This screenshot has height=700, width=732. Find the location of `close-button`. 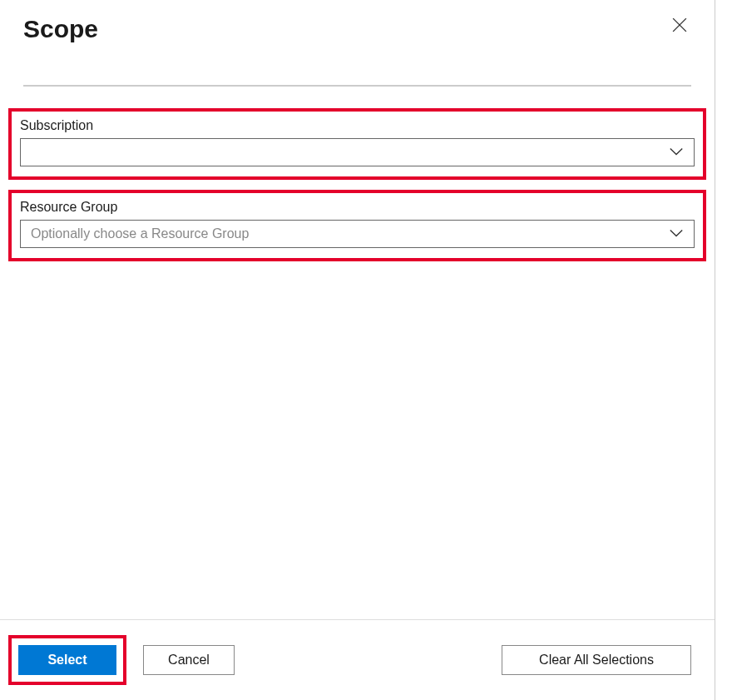

close-button is located at coordinates (680, 27).